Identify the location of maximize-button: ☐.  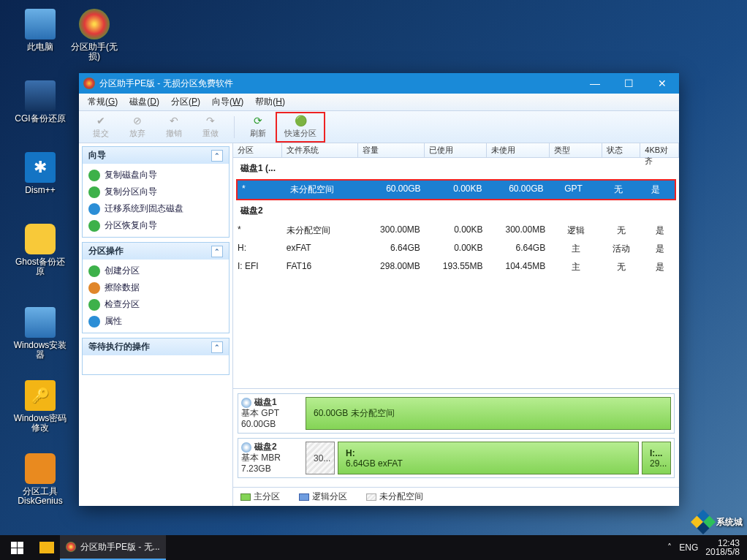
(629, 83).